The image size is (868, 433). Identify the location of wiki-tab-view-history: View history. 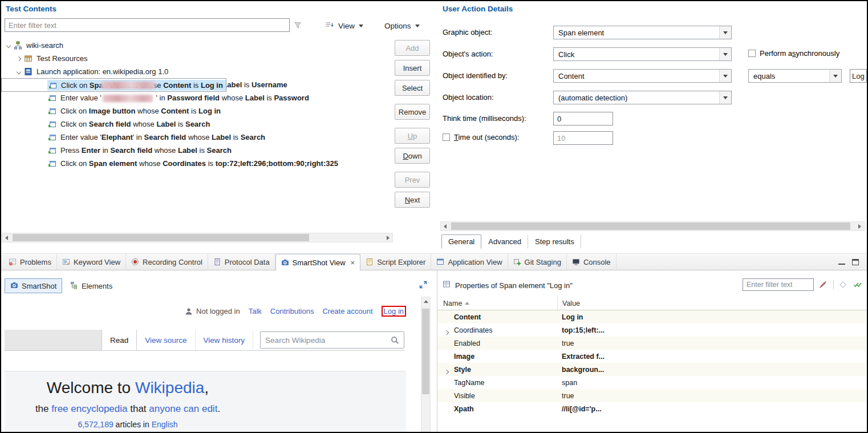
(225, 340).